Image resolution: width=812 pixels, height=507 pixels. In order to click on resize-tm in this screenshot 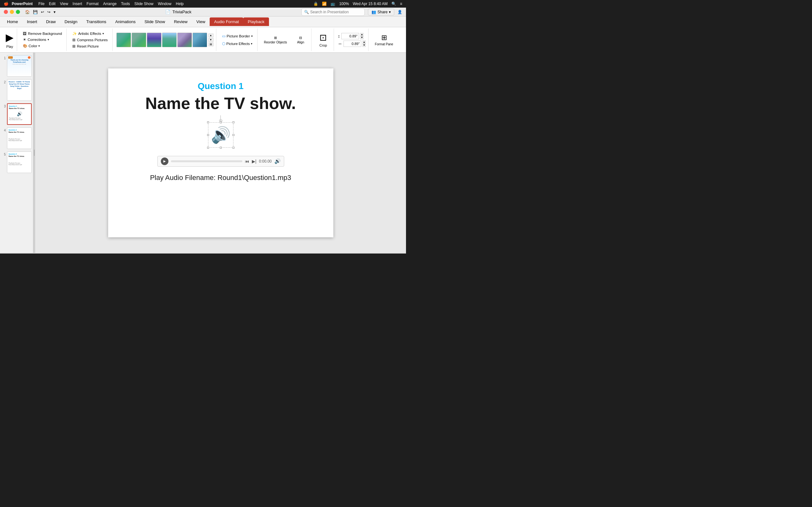, I will do `click(221, 122)`.